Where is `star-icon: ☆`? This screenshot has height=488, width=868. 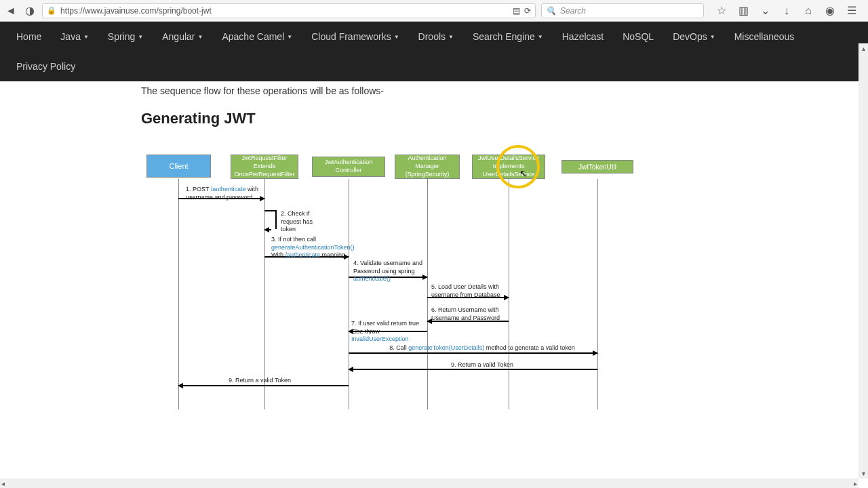 star-icon: ☆ is located at coordinates (722, 11).